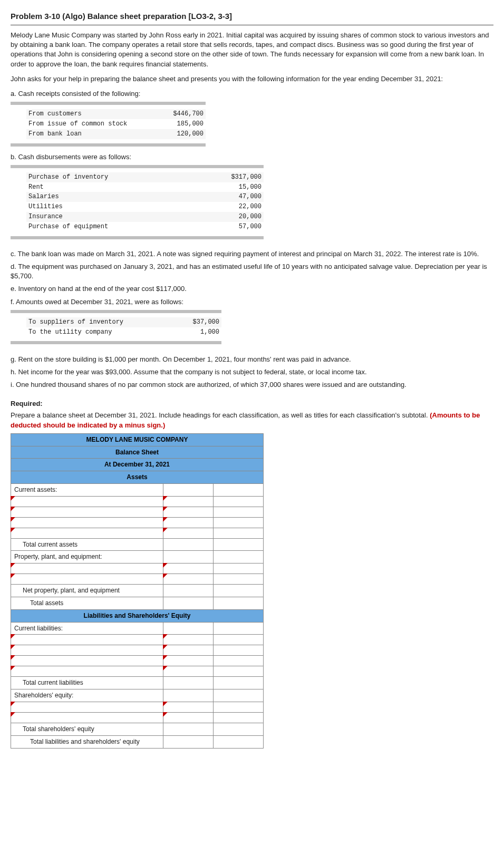  What do you see at coordinates (88, 683) in the screenshot?
I see `bs-total-current-liab: Total current liabilities` at bounding box center [88, 683].